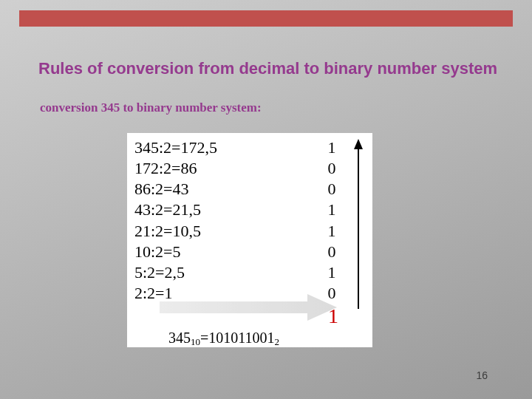  I want to click on final-msb: 1, so click(250, 316).